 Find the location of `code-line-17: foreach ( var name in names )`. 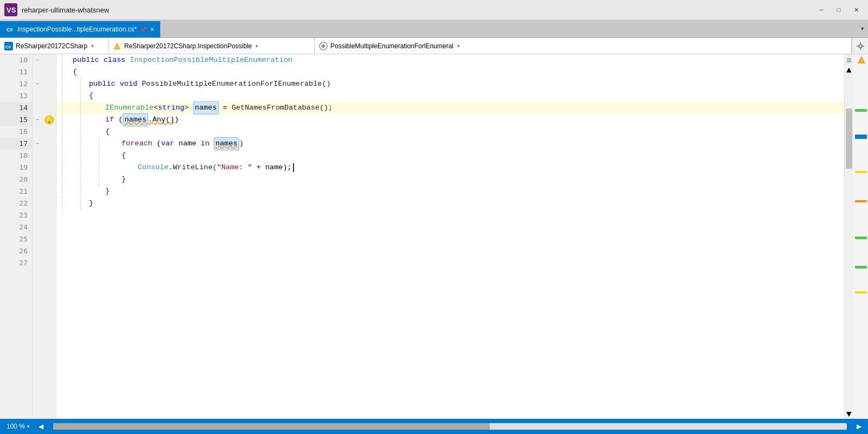

code-line-17: foreach ( var name in names ) is located at coordinates (450, 144).